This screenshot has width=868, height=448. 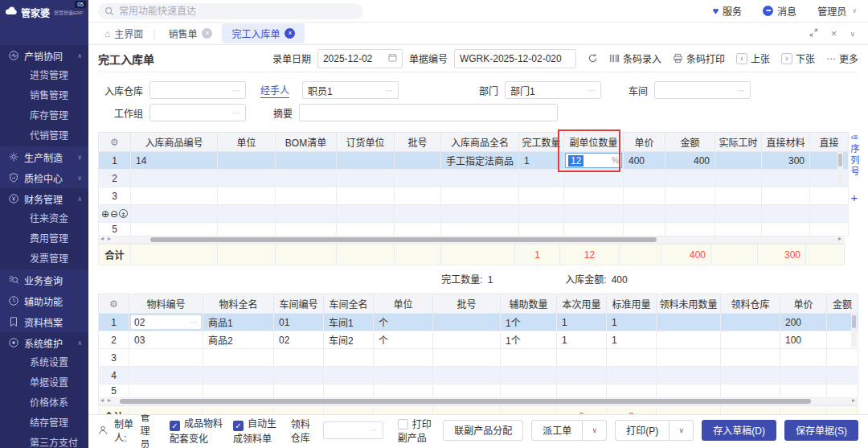 I want to click on grid-cell: 300, so click(x=786, y=161).